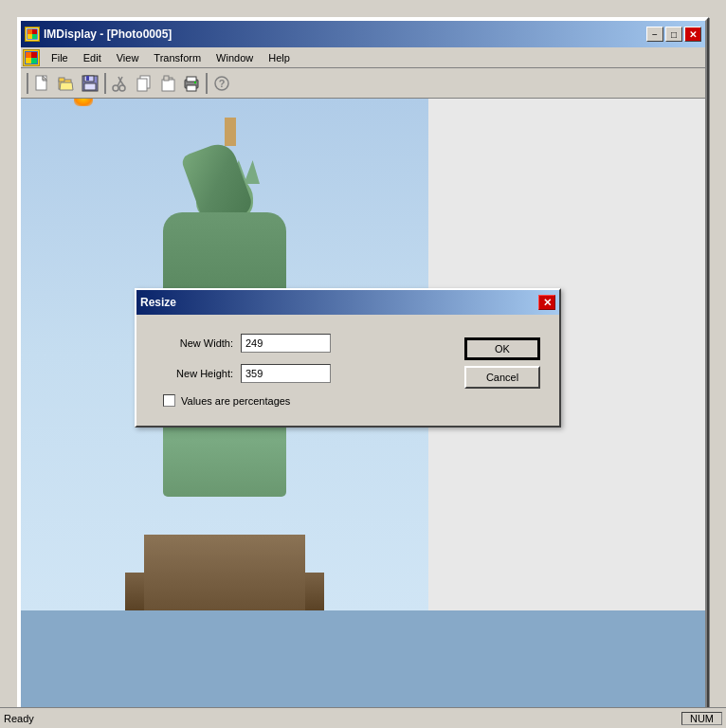 The height and width of the screenshot is (728, 726). Describe the element at coordinates (168, 83) in the screenshot. I see `paste-button` at that location.